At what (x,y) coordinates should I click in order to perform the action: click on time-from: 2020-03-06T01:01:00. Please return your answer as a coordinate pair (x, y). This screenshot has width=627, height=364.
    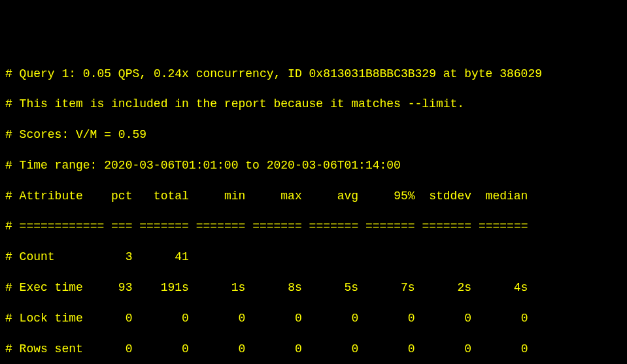
    Looking at the image, I should click on (171, 165).